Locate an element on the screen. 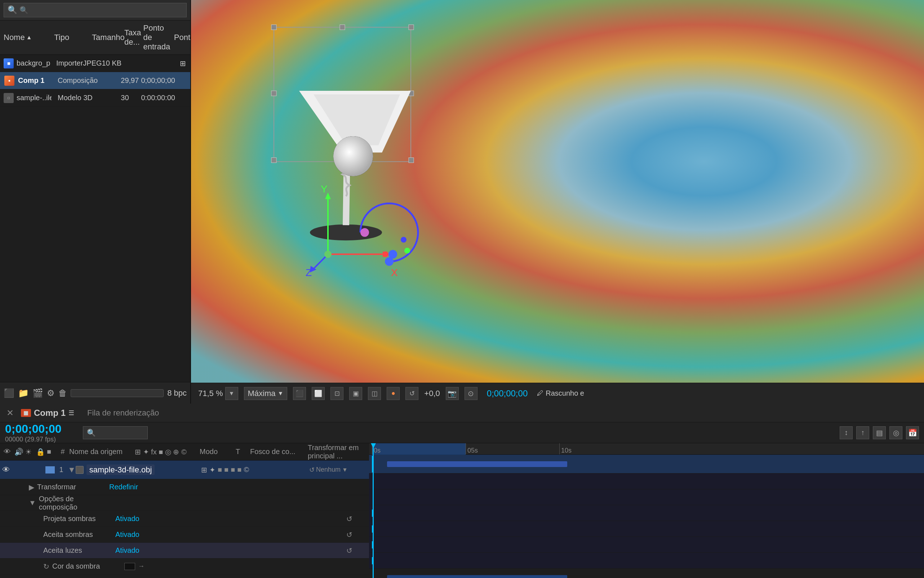 Image resolution: width=924 pixels, height=578 pixels. tl-tool-3: ▤ is located at coordinates (879, 433).